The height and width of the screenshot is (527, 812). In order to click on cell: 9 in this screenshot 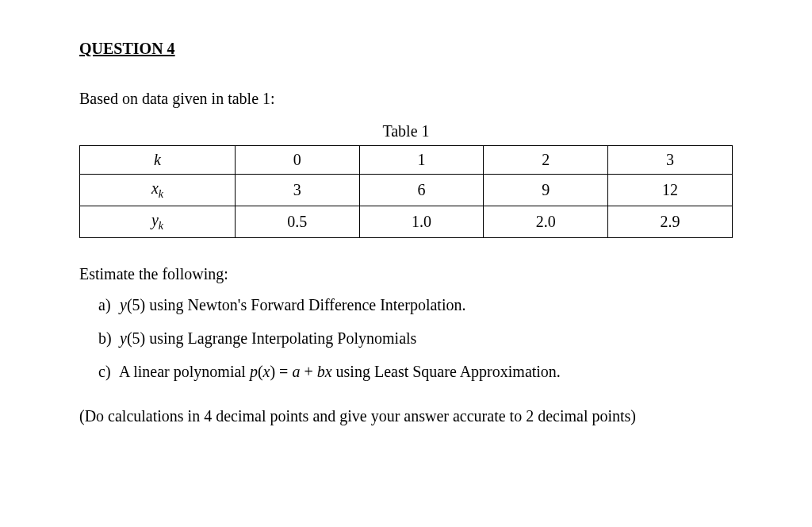, I will do `click(546, 190)`.